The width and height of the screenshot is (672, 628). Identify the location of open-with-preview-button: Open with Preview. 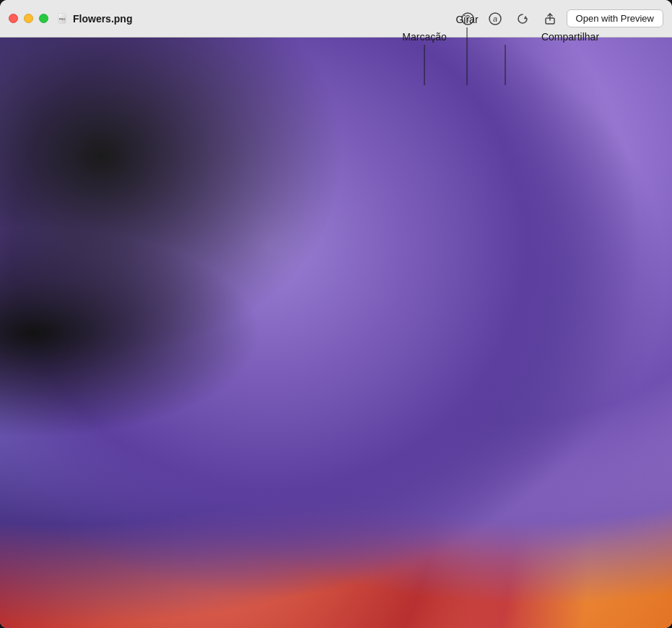
(615, 19).